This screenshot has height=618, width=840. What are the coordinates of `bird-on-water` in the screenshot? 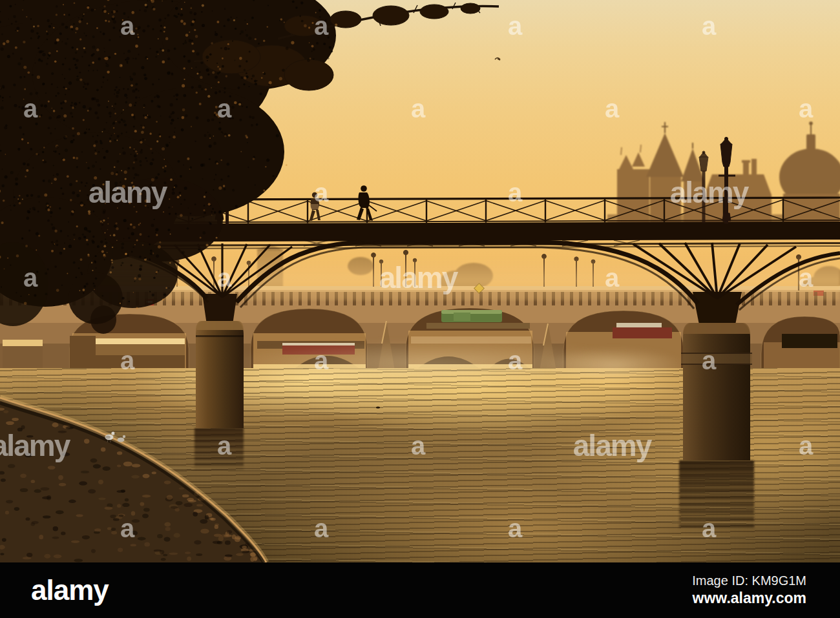 It's located at (378, 408).